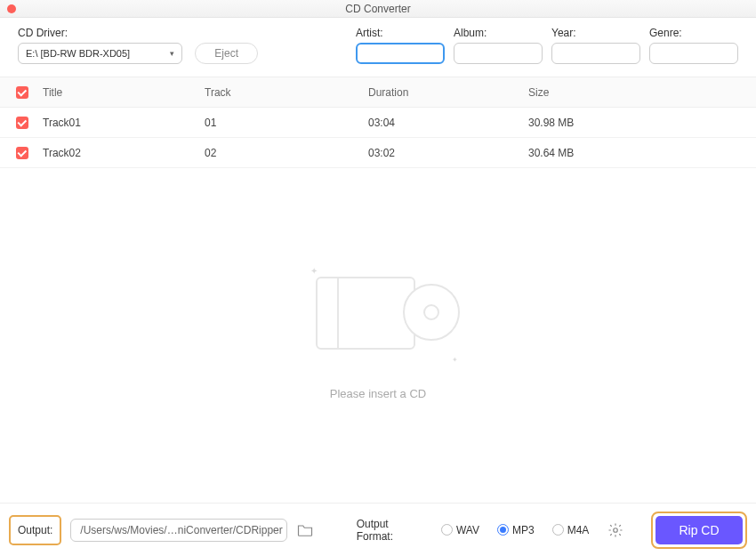  Describe the element at coordinates (378, 529) in the screenshot. I see `footer: Output: /Users/ws/Movies/…niConverter/CD…` at that location.